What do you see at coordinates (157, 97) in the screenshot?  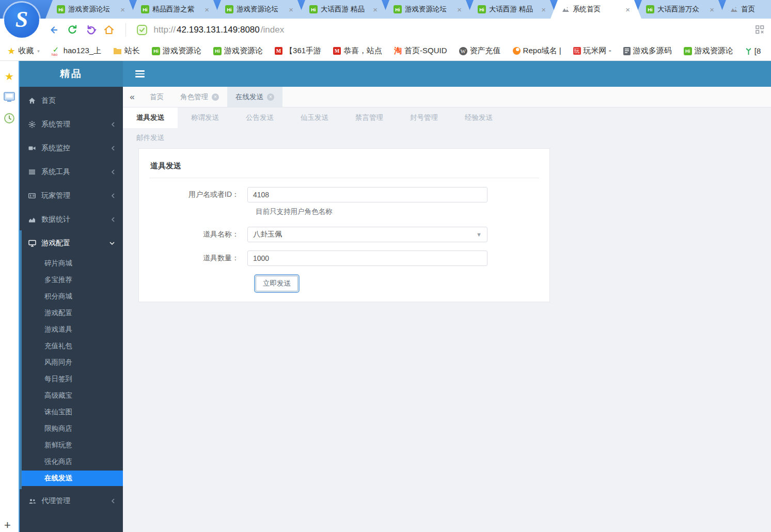 I see `page-tab-home: 首页` at bounding box center [157, 97].